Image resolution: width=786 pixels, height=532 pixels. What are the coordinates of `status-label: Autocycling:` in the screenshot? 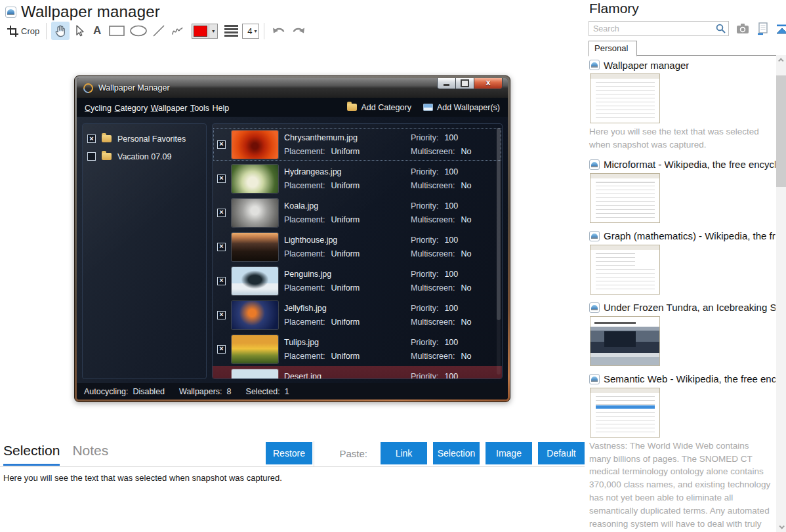 It's located at (106, 392).